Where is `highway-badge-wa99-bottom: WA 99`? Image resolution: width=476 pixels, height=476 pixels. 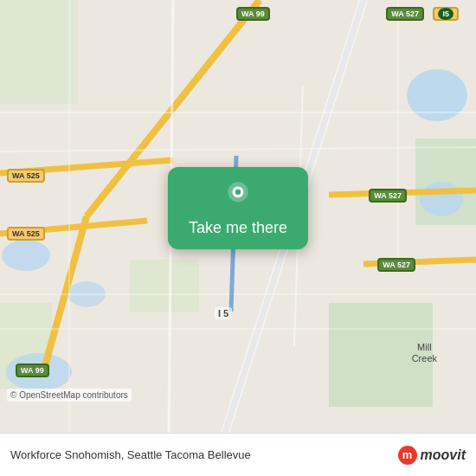
highway-badge-wa99-bottom: WA 99 is located at coordinates (33, 370).